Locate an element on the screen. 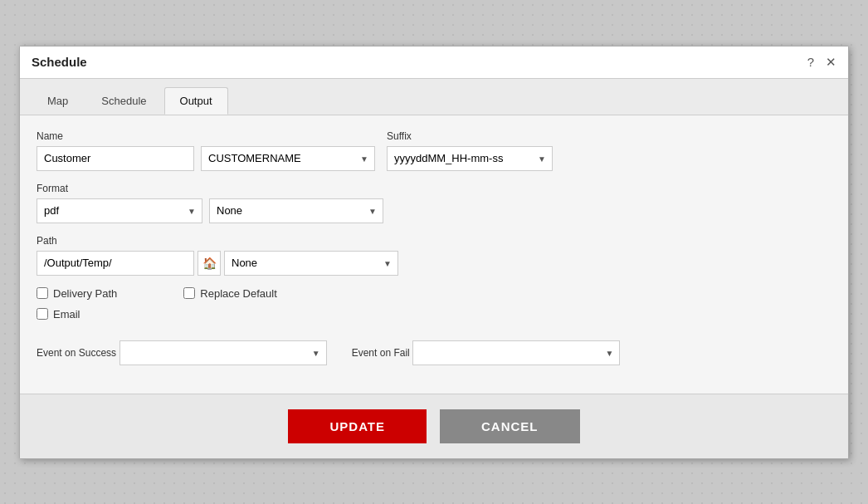 The width and height of the screenshot is (868, 504). tab-bar: Map Schedule Output is located at coordinates (434, 97).